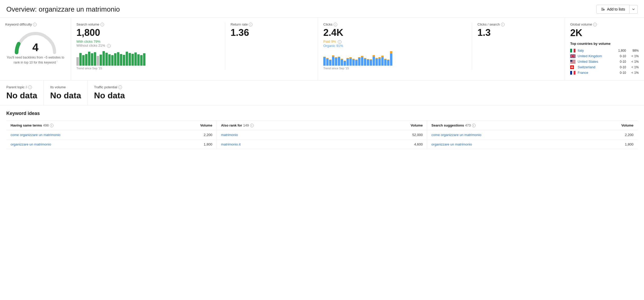  Describe the element at coordinates (35, 60) in the screenshot. I see `kd-note: You'll need backlinks from ~5 websites t…` at that location.